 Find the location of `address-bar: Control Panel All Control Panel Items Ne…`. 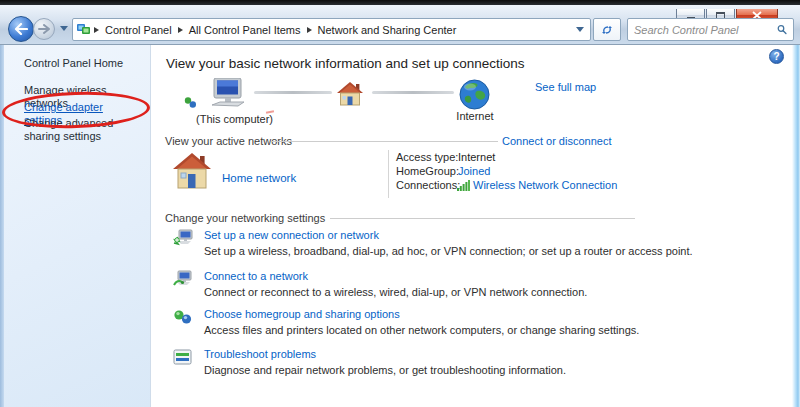

address-bar: Control Panel All Control Panel Items Ne… is located at coordinates (332, 30).